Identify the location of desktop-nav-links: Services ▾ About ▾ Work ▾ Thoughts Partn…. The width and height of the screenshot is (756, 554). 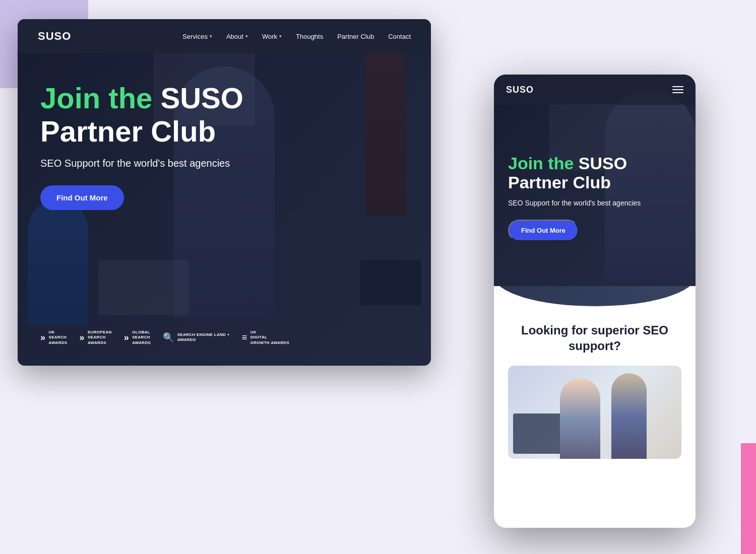
(296, 36).